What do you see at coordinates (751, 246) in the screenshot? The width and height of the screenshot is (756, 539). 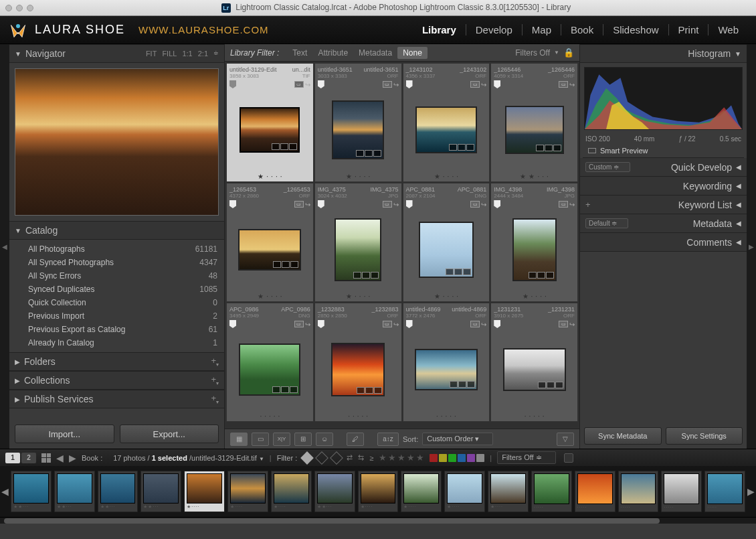 I see `right-collapse-button: ▶` at bounding box center [751, 246].